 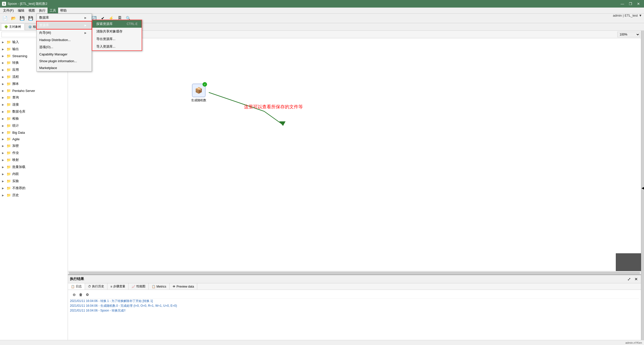 What do you see at coordinates (76, 287) in the screenshot?
I see `exec-tab-log: 📋 日志` at bounding box center [76, 287].